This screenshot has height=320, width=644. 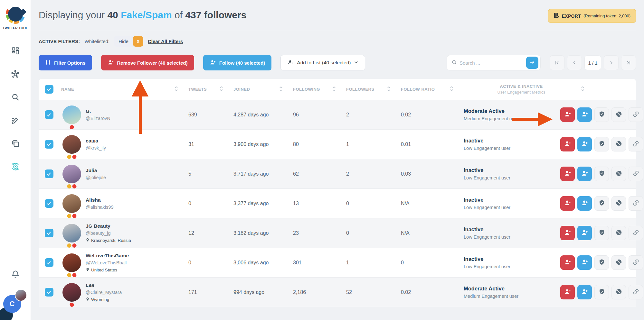 What do you see at coordinates (176, 89) in the screenshot?
I see `sort-name-icon` at bounding box center [176, 89].